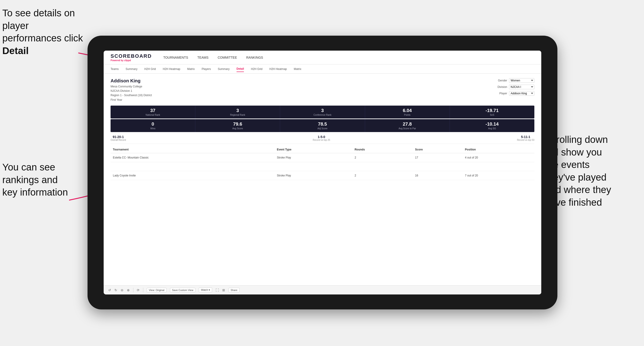 This screenshot has height=346, width=644. I want to click on player-control: Player Addison King, so click(517, 93).